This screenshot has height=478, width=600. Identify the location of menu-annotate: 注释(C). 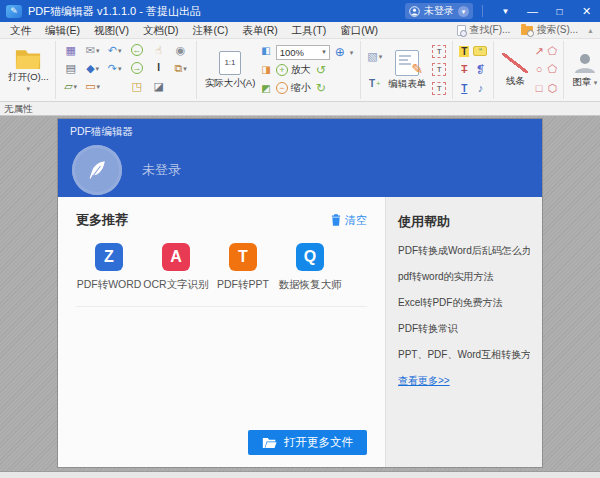
(211, 30).